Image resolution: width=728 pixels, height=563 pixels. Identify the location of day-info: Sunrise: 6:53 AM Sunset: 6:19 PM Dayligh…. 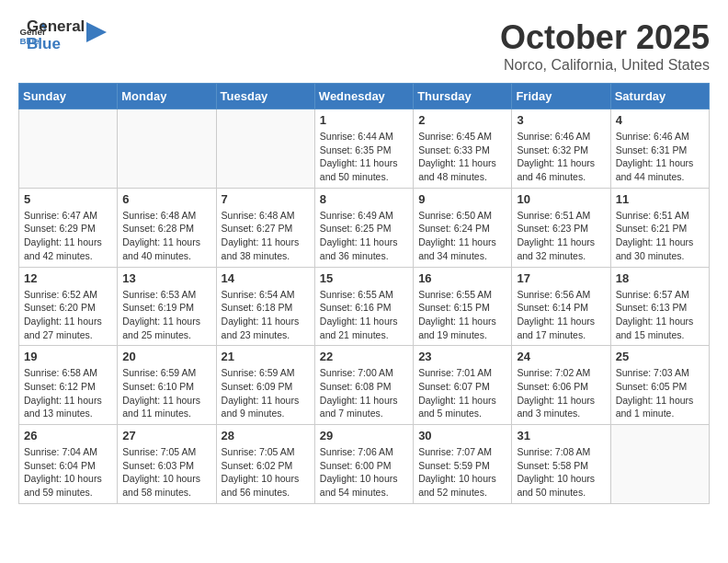
(166, 315).